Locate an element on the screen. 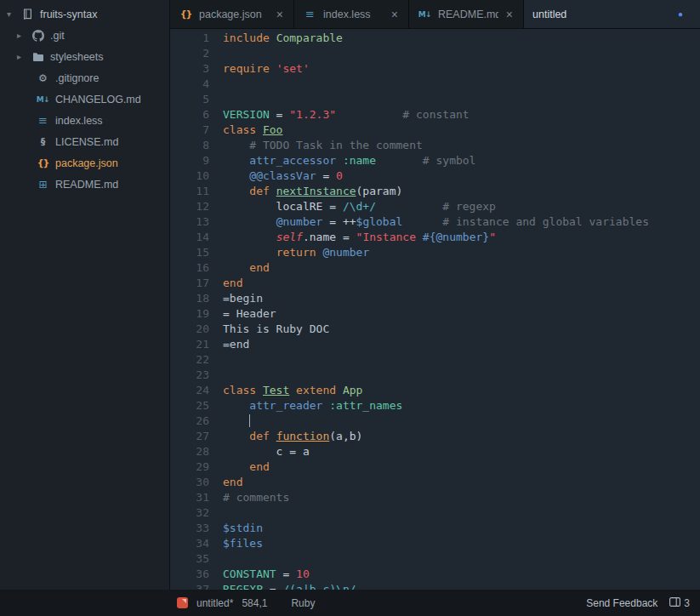  line-text: self.name = "Instance #{@number}" is located at coordinates (359, 237).